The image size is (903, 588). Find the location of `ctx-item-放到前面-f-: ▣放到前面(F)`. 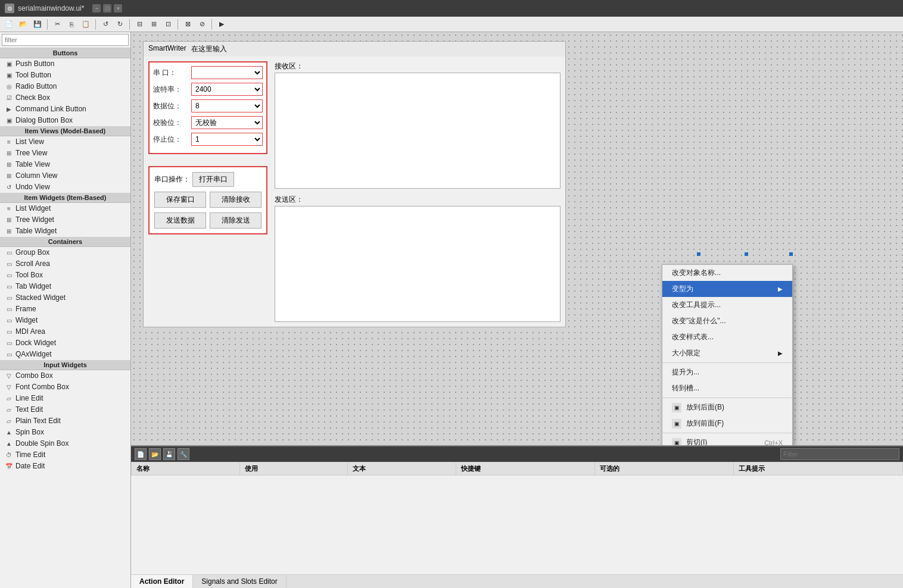

ctx-item-放到前面-f-: ▣放到前面(F) is located at coordinates (727, 424).